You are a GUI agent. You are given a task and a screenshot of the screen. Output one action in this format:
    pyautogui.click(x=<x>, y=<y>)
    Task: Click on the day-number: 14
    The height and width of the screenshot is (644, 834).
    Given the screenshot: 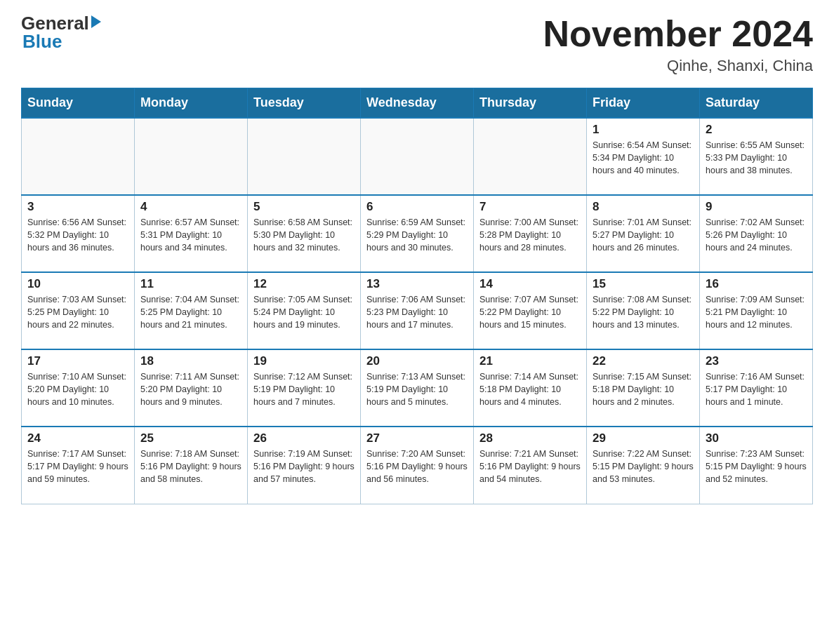 What is the action you would take?
    pyautogui.click(x=530, y=284)
    